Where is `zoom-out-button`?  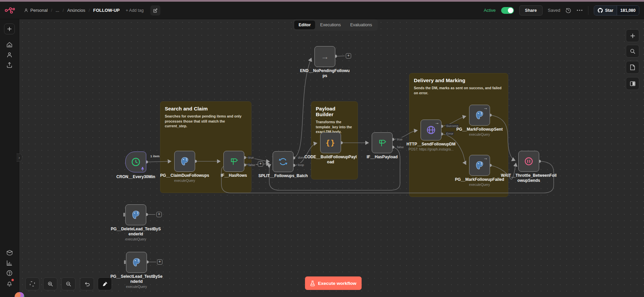
zoom-out-button is located at coordinates (68, 284).